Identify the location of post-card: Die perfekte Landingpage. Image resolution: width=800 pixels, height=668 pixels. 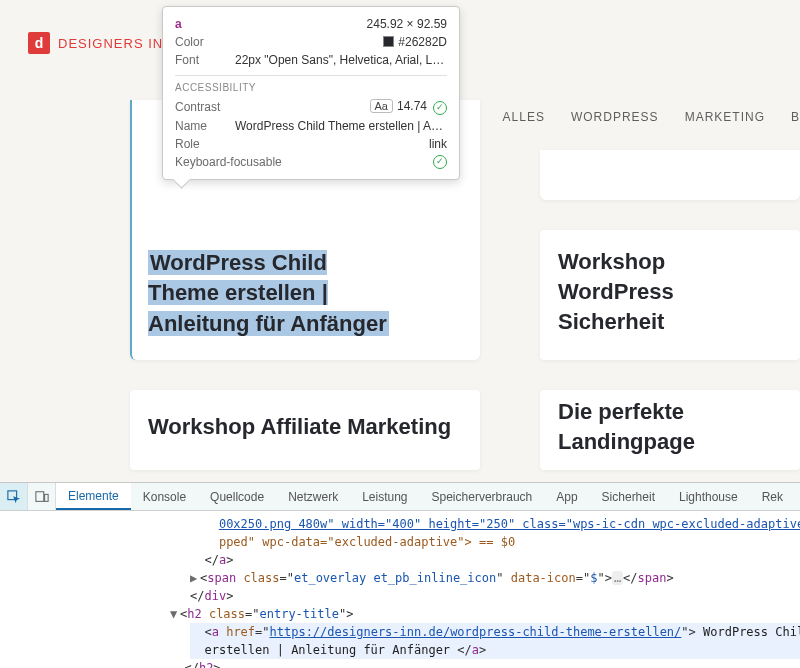
(670, 430).